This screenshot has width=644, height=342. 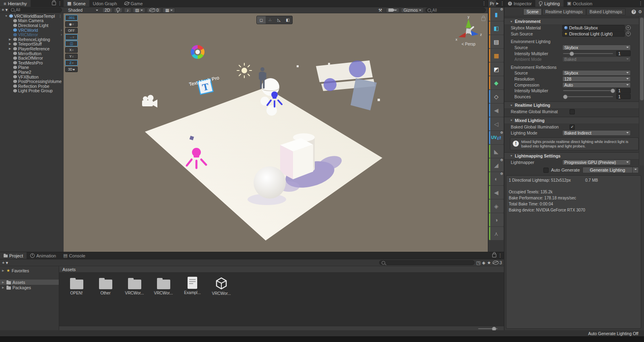 I want to click on tab-animation: Animation, so click(x=43, y=255).